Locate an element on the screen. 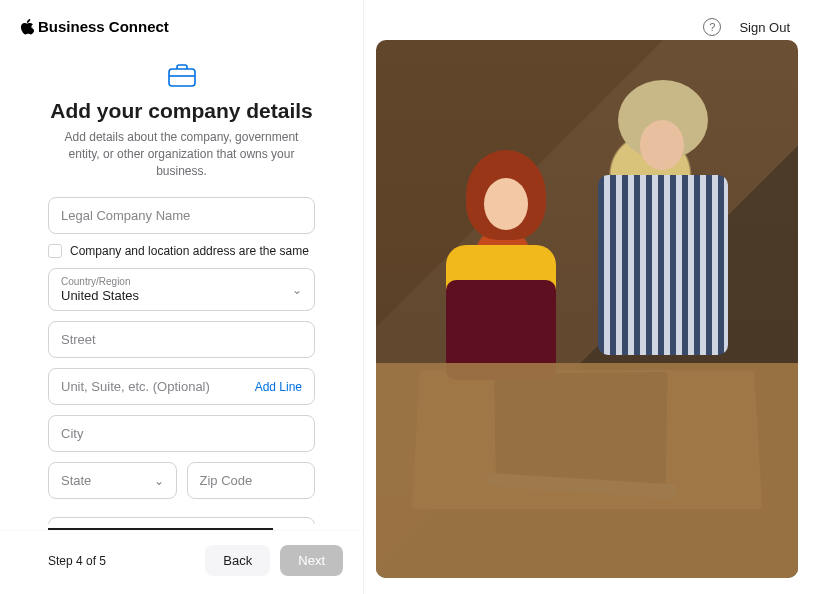  briefcase-icon is located at coordinates (182, 75).